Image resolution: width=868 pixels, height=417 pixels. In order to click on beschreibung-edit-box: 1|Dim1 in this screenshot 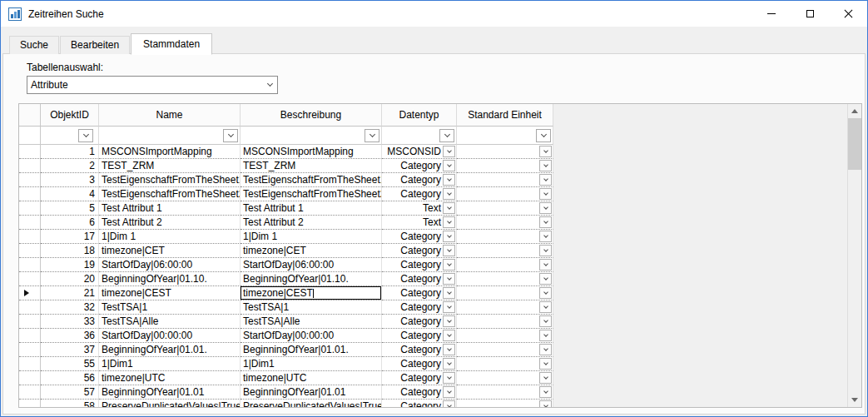, I will do `click(311, 364)`.